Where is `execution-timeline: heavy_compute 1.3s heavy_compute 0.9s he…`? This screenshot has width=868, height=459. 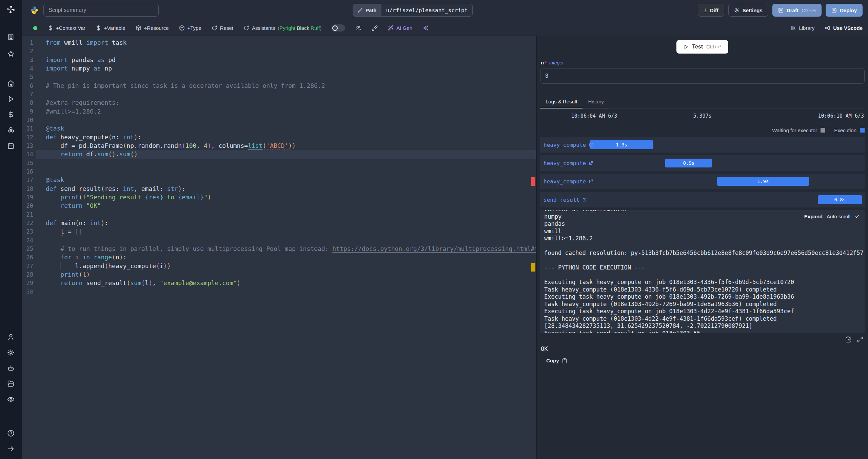 execution-timeline: heavy_compute 1.3s heavy_compute 0.9s he… is located at coordinates (703, 174).